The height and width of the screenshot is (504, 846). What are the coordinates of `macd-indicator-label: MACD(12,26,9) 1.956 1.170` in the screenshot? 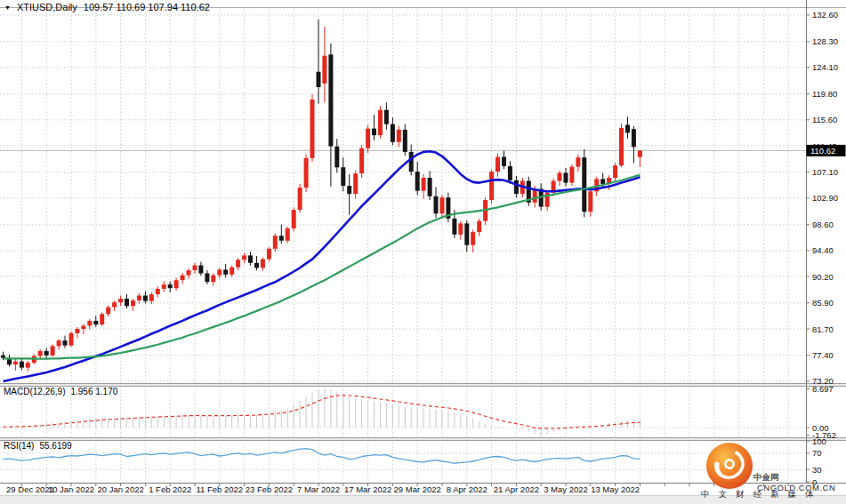 It's located at (60, 391).